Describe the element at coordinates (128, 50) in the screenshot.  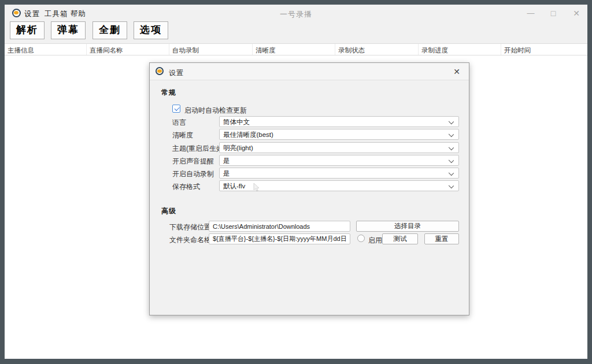
I see `col-room-name: 直播间名称` at that location.